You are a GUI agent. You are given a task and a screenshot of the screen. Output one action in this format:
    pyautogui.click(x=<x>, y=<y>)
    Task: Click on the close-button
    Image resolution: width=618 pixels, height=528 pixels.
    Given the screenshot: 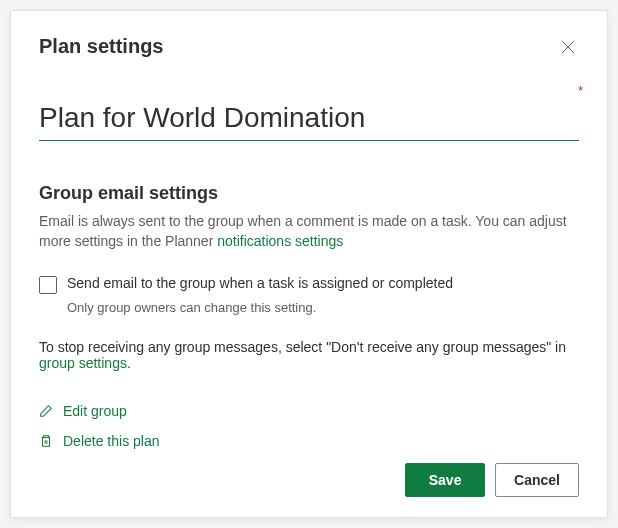 What is the action you would take?
    pyautogui.click(x=568, y=47)
    